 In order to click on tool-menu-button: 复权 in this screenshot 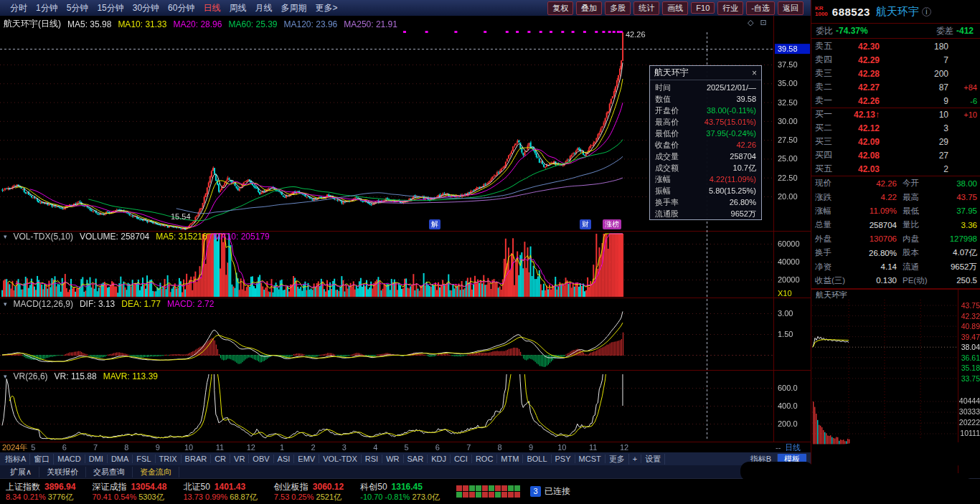, I will do `click(560, 9)`.